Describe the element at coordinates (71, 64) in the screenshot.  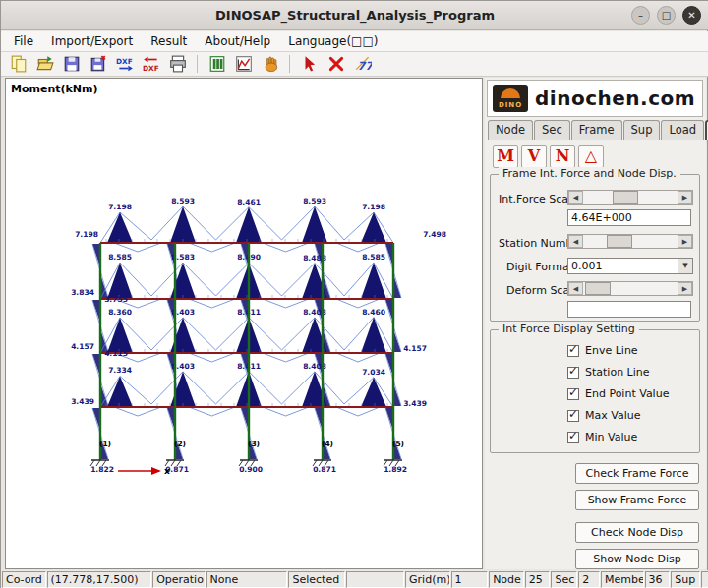
I see `save-button` at that location.